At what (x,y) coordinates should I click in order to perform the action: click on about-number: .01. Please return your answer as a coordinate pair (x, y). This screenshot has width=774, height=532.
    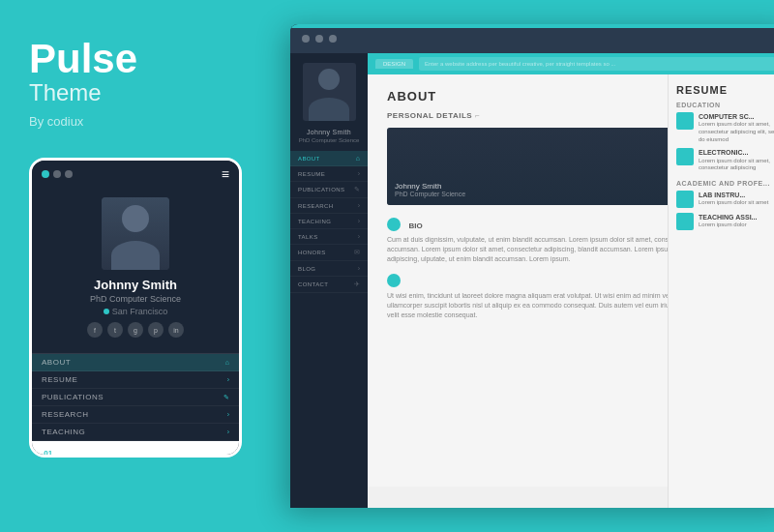
    Looking at the image, I should click on (135, 453).